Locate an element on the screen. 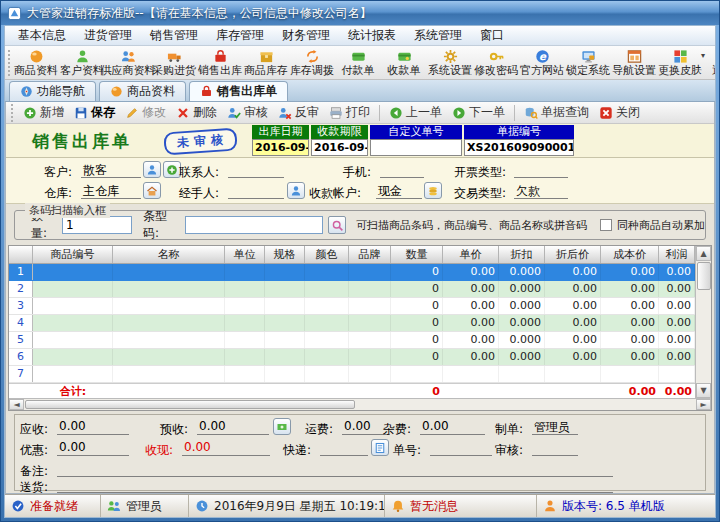 The width and height of the screenshot is (720, 522). grid-col-header-11: 成本价 is located at coordinates (630, 254).